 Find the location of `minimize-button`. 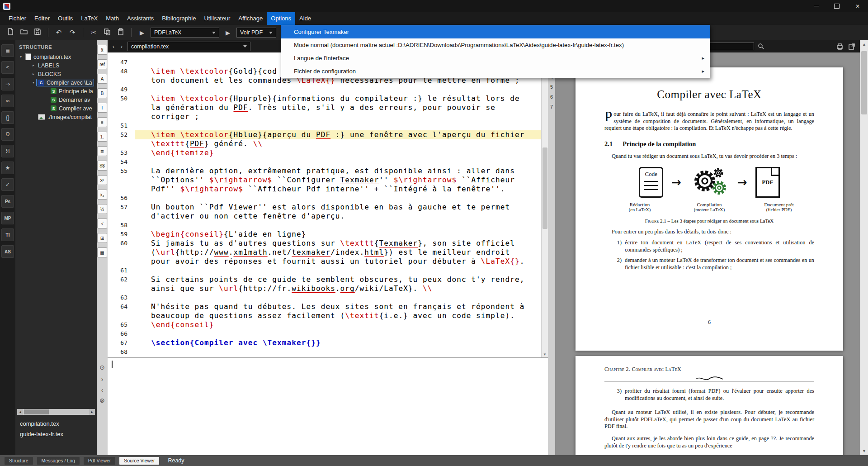

minimize-button is located at coordinates (816, 6).